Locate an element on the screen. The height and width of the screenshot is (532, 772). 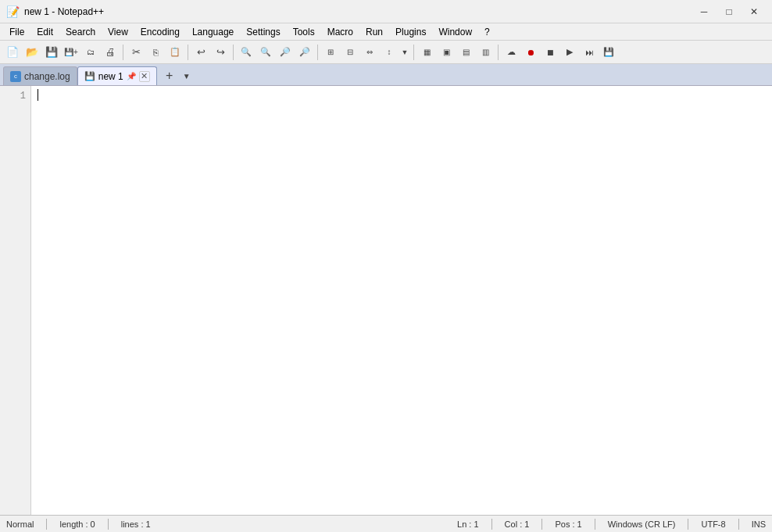
status-length: length : 0 is located at coordinates (77, 524).